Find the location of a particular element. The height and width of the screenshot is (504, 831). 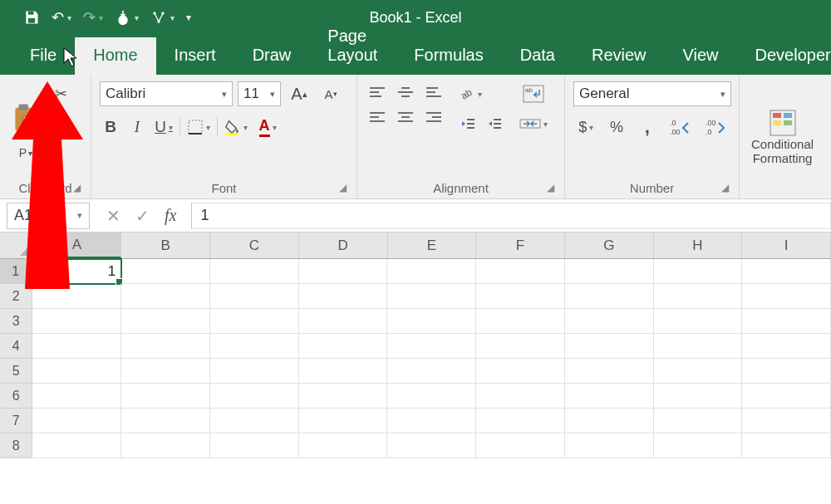

col-header-F: F is located at coordinates (520, 246).